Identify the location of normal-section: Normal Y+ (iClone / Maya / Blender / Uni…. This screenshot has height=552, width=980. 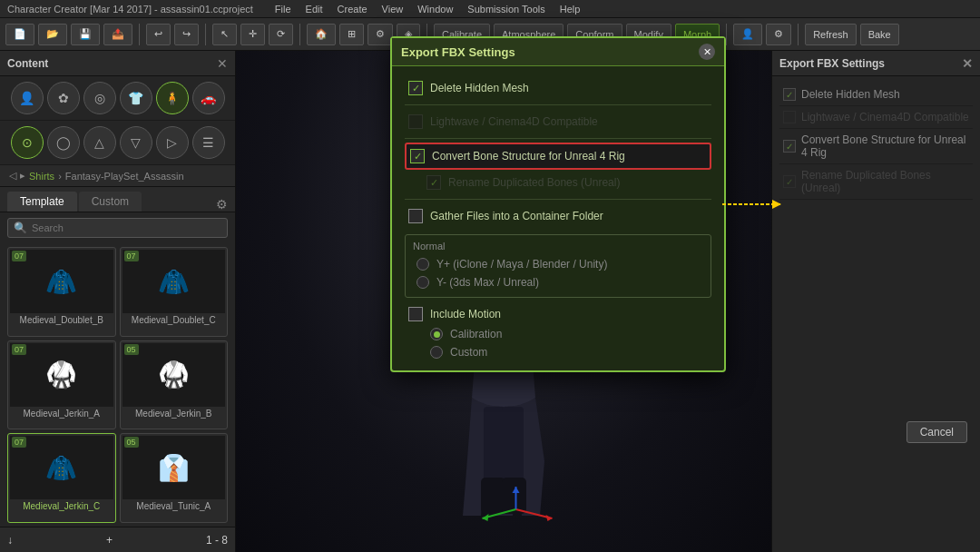
(558, 266).